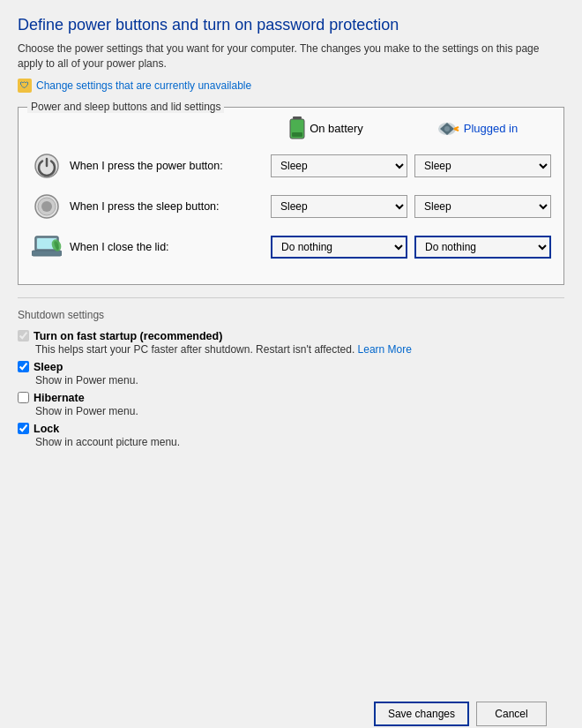  What do you see at coordinates (23, 397) in the screenshot?
I see `hibernate-checkbox` at bounding box center [23, 397].